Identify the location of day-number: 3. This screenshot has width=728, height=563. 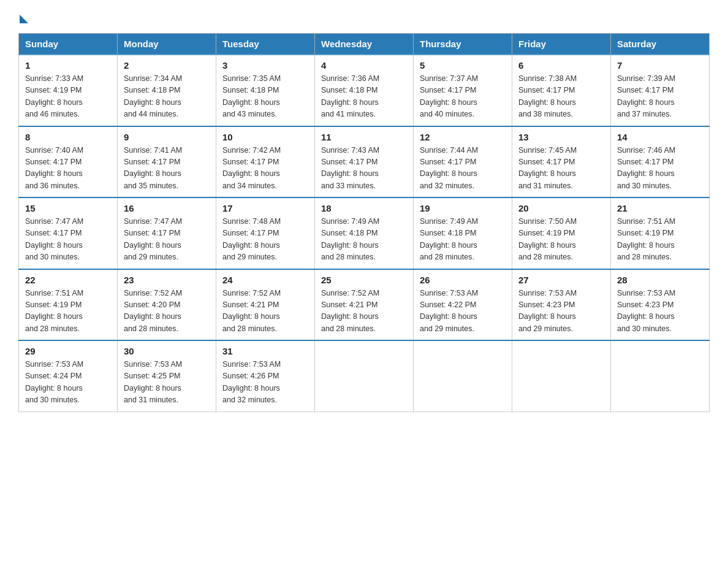
(265, 65).